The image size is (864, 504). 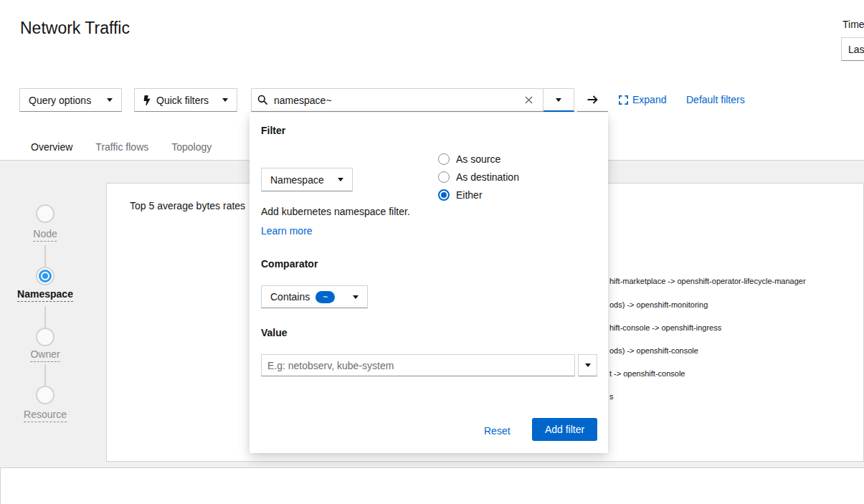 What do you see at coordinates (274, 333) in the screenshot?
I see `value-heading: Value` at bounding box center [274, 333].